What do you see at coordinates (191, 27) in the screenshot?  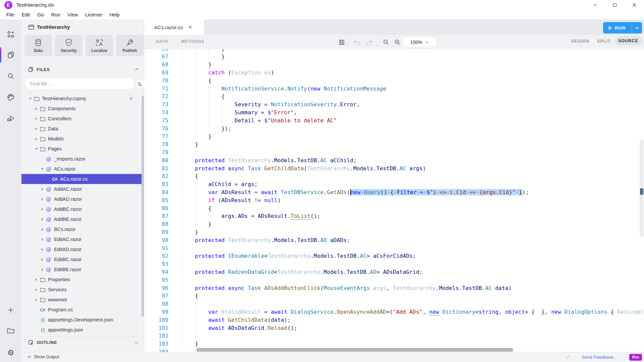 I see `tab-close-icon: ✕` at bounding box center [191, 27].